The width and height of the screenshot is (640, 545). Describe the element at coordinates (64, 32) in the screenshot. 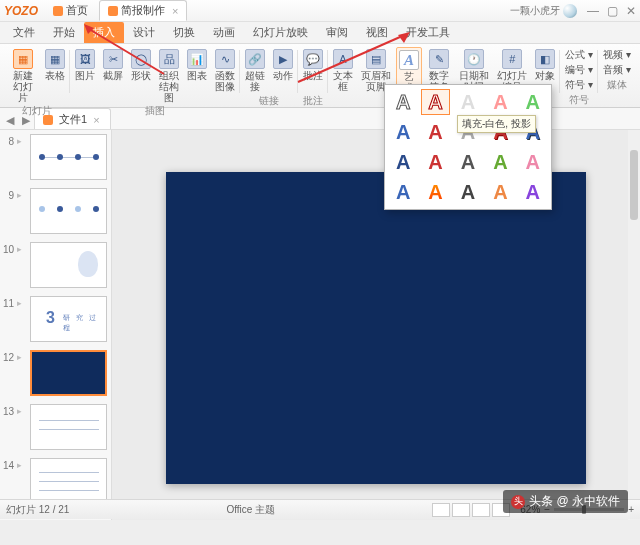

I see `menu-home: 开始` at that location.